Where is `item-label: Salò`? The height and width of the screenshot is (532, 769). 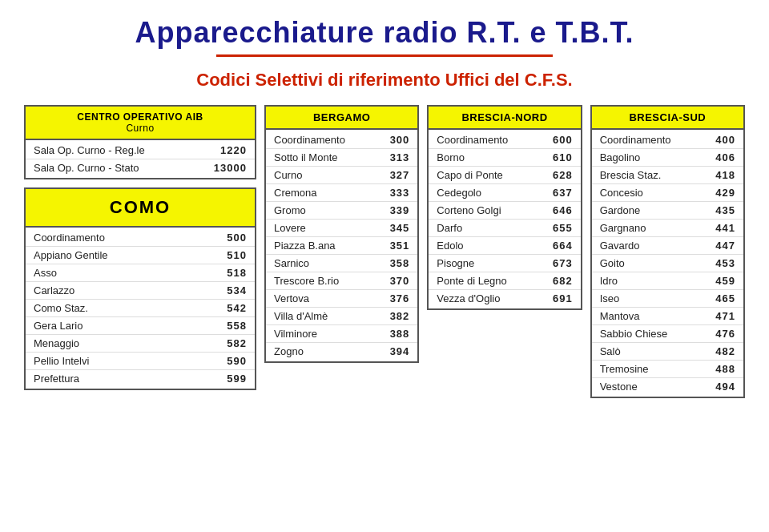
item-label: Salò is located at coordinates (610, 351).